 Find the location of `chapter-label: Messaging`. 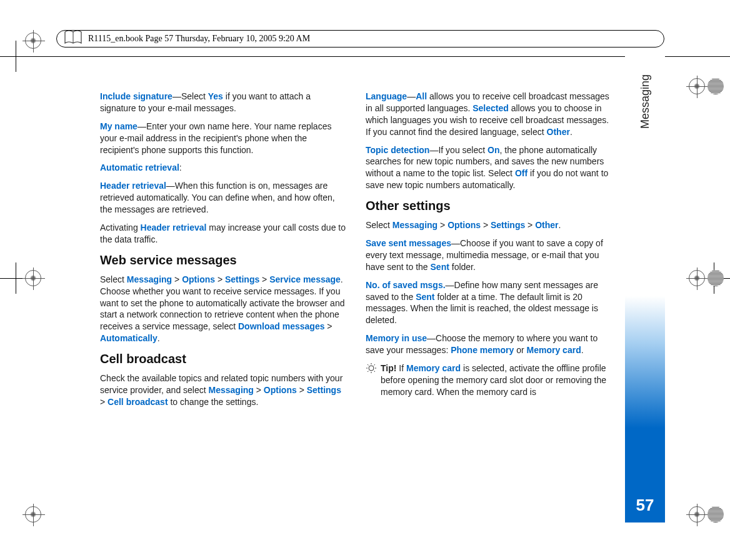

chapter-label: Messaging is located at coordinates (645, 101).